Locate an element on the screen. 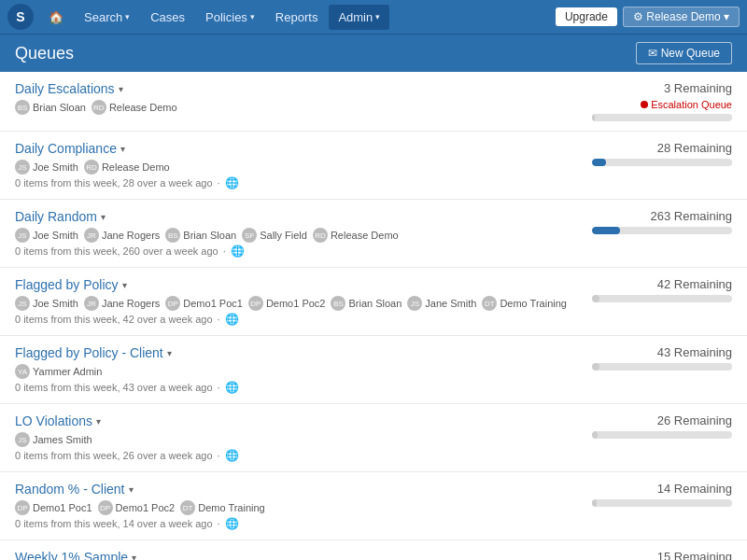 The height and width of the screenshot is (560, 747). queue-name-text: Daily Escalations is located at coordinates (65, 89).